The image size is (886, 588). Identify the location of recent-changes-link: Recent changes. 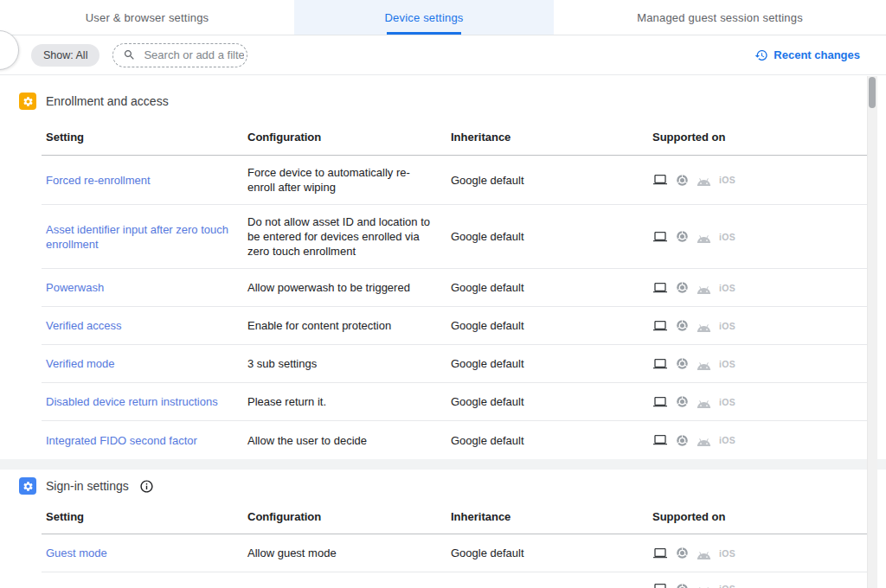
(807, 55).